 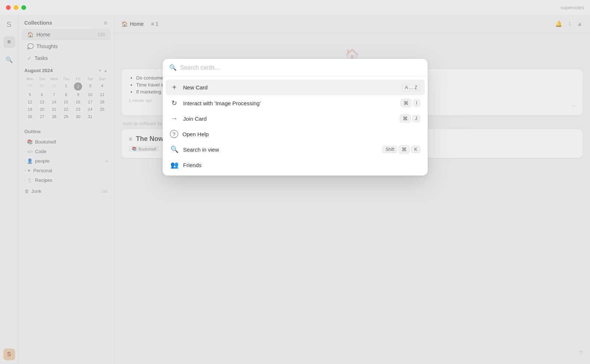 What do you see at coordinates (411, 88) in the screenshot?
I see `new-card-shortcuts: A … Z` at bounding box center [411, 88].